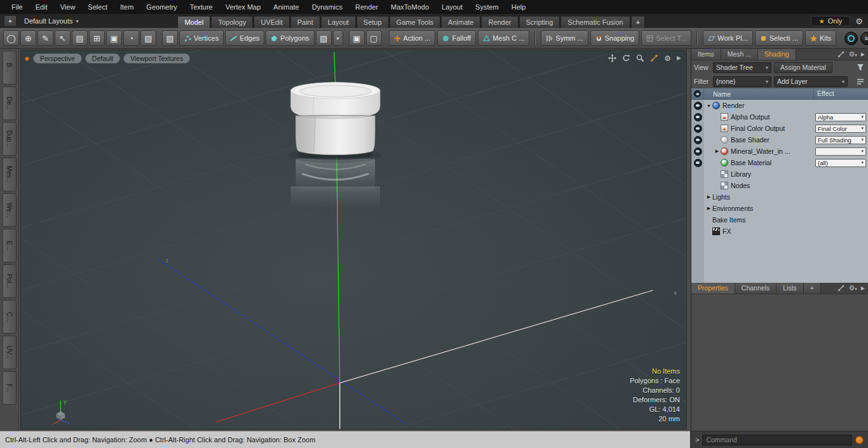 This screenshot has width=868, height=448. Describe the element at coordinates (841, 163) in the screenshot. I see `effect-dropdown: (all)▾` at that location.